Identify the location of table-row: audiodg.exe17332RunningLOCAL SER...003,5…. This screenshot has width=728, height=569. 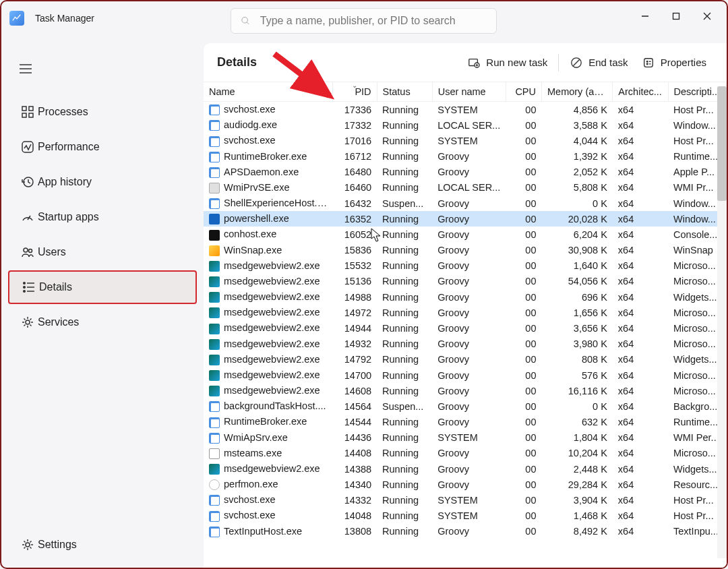
(465, 125).